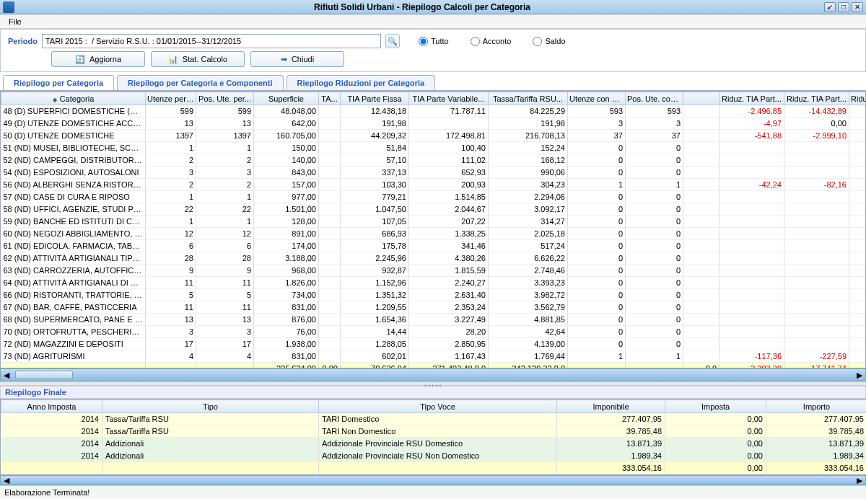  I want to click on table-row: 50 (D) UTENZE DOMESTICHE13971397160.705,…, so click(434, 136).